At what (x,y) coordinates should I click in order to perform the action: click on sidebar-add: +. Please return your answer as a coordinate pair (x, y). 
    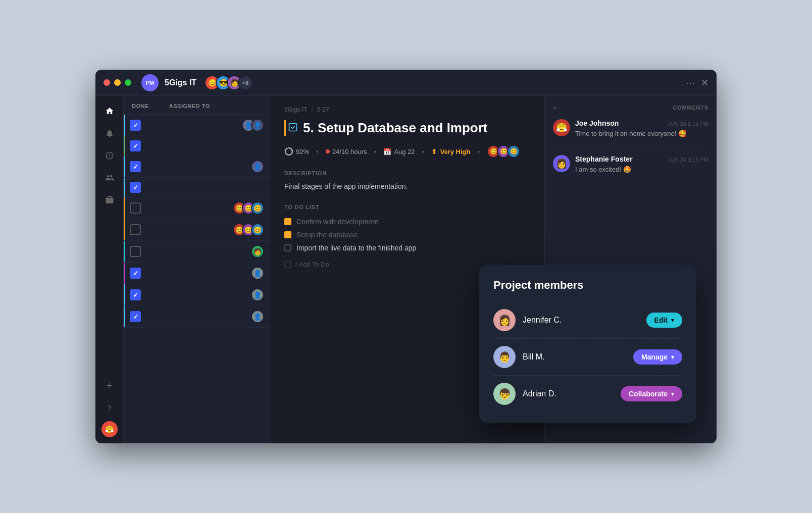
    Looking at the image, I should click on (110, 386).